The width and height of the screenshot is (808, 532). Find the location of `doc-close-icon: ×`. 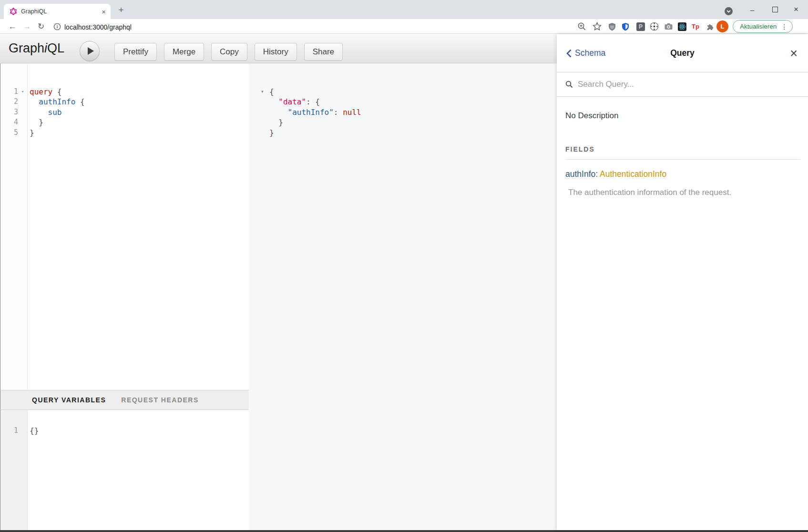

doc-close-icon: × is located at coordinates (794, 53).